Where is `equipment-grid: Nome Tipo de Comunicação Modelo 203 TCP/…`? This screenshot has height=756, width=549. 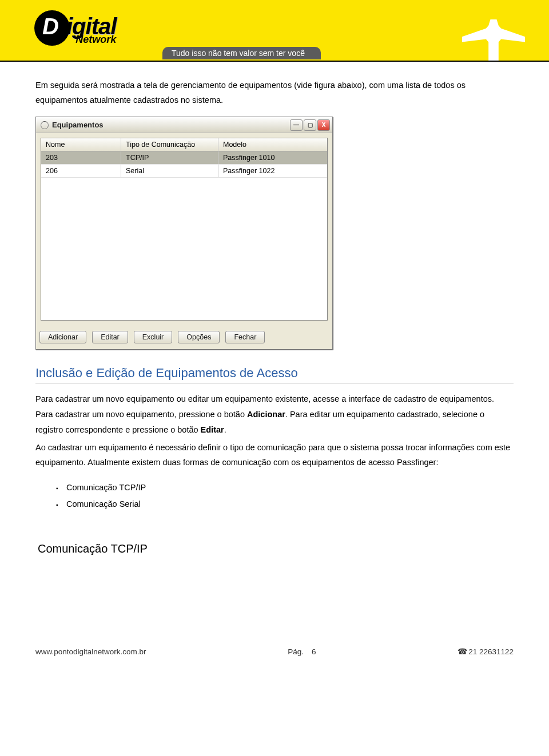 equipment-grid: Nome Tipo de Comunicação Modelo 203 TCP/… is located at coordinates (184, 229).